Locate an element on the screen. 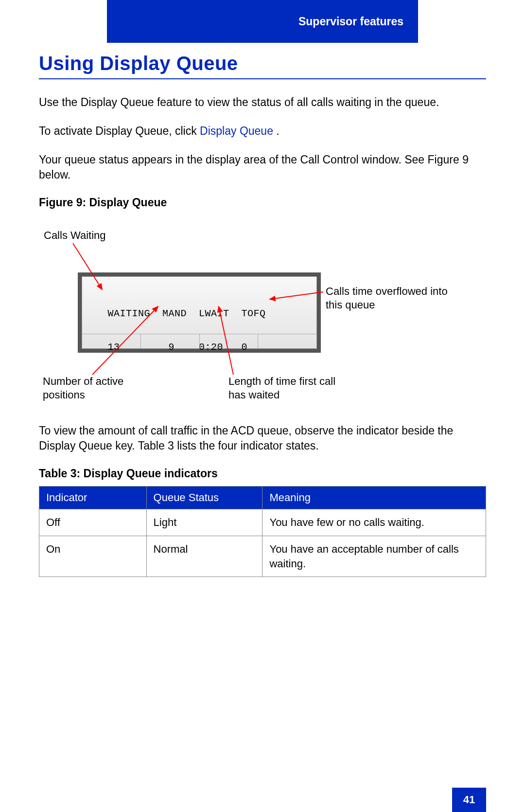  callout-overflow: Calls time overflowed into this queue is located at coordinates (389, 298).